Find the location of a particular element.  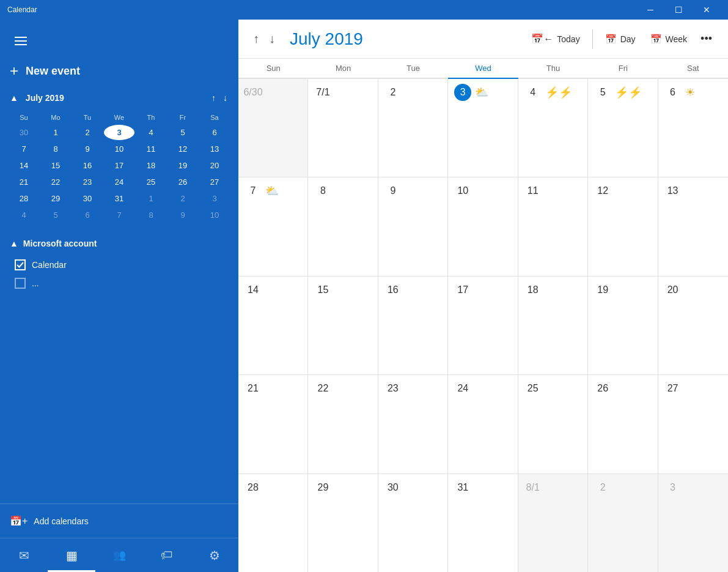

account-header: ▲ Microsoft account is located at coordinates (119, 243).